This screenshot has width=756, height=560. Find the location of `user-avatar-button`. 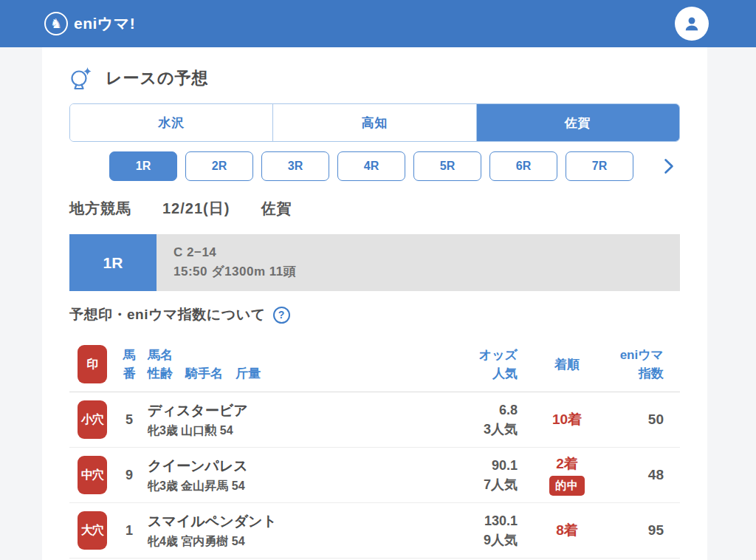

user-avatar-button is located at coordinates (692, 24).